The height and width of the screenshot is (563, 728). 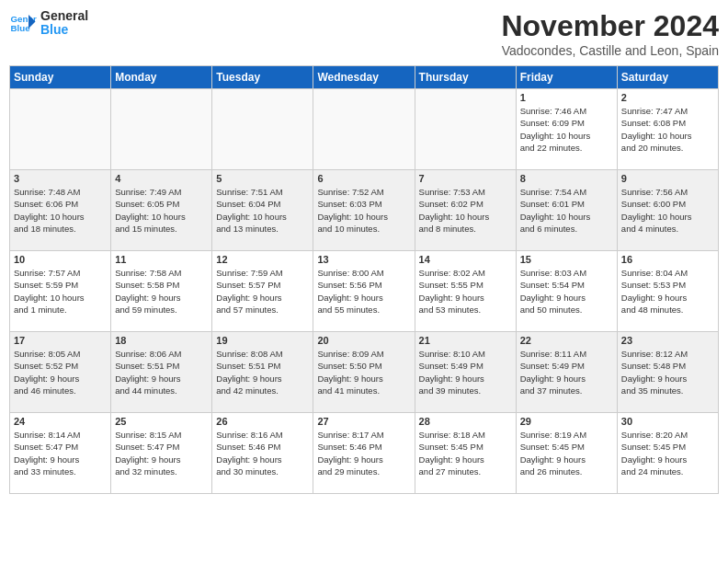 What do you see at coordinates (364, 210) in the screenshot?
I see `day-info: Sunrise: 7:52 AM Sunset: 6:03 PM Dayligh…` at bounding box center [364, 210].